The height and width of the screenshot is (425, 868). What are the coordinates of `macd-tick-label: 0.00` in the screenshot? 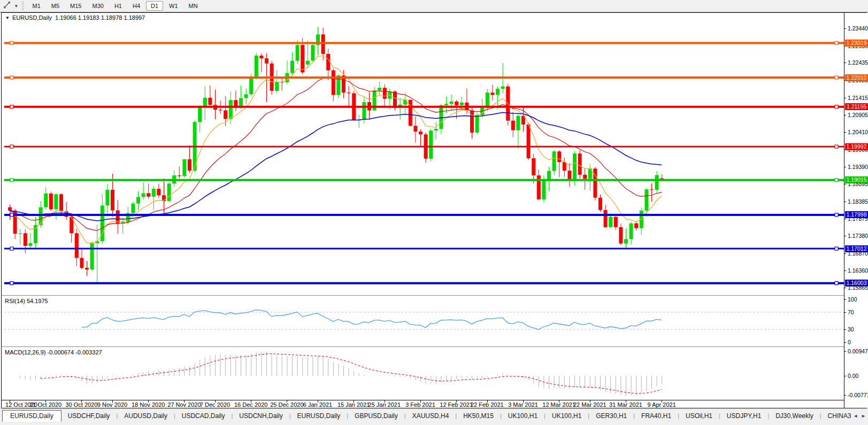 It's located at (853, 376).